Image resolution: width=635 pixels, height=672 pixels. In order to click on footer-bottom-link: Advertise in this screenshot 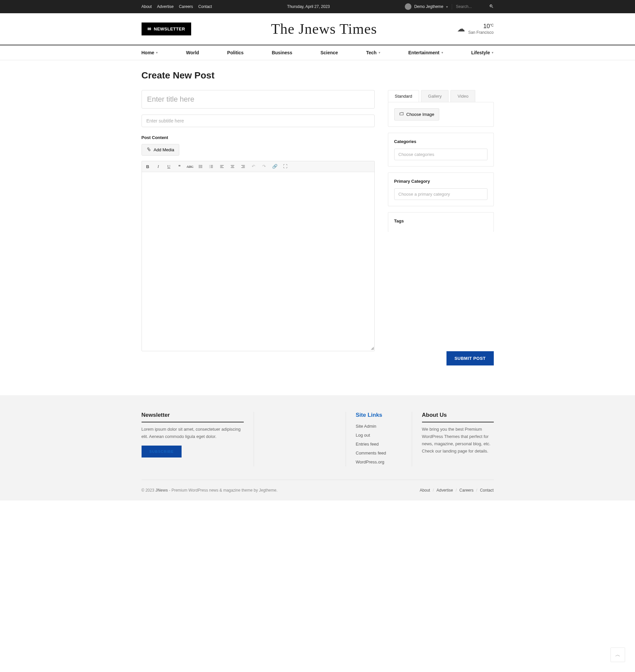, I will do `click(445, 490)`.